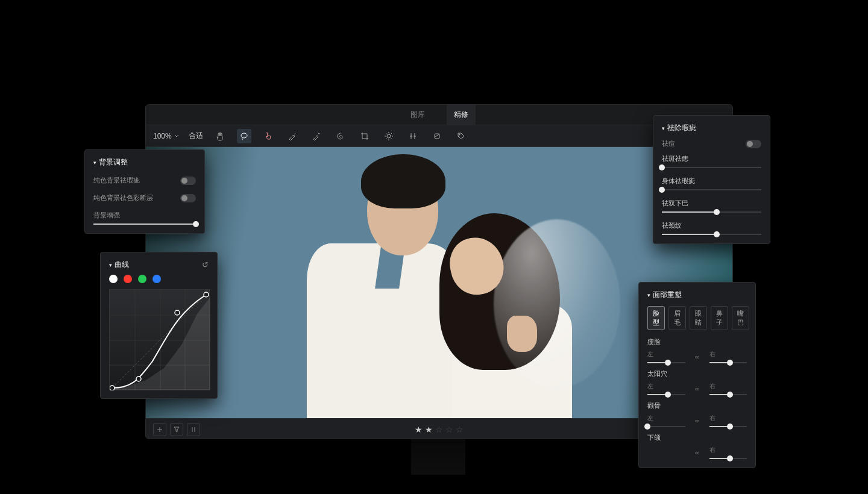 The height and width of the screenshot is (494, 868). I want to click on bg-row1-label: 纯色背景祛瑕疵, so click(117, 181).